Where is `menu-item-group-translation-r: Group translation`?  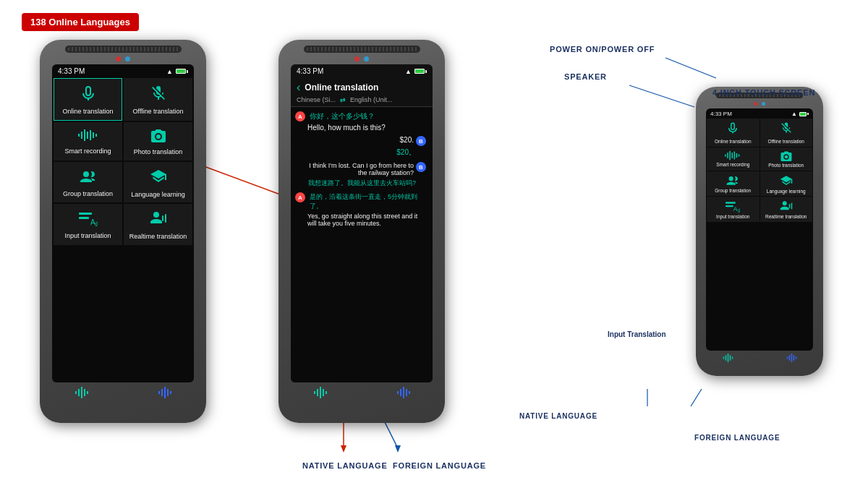 menu-item-group-translation-r: Group translation is located at coordinates (733, 184).